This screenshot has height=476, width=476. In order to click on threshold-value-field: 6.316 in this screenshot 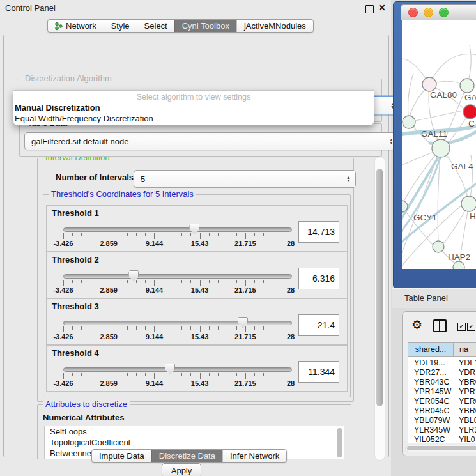, I will do `click(319, 279)`.